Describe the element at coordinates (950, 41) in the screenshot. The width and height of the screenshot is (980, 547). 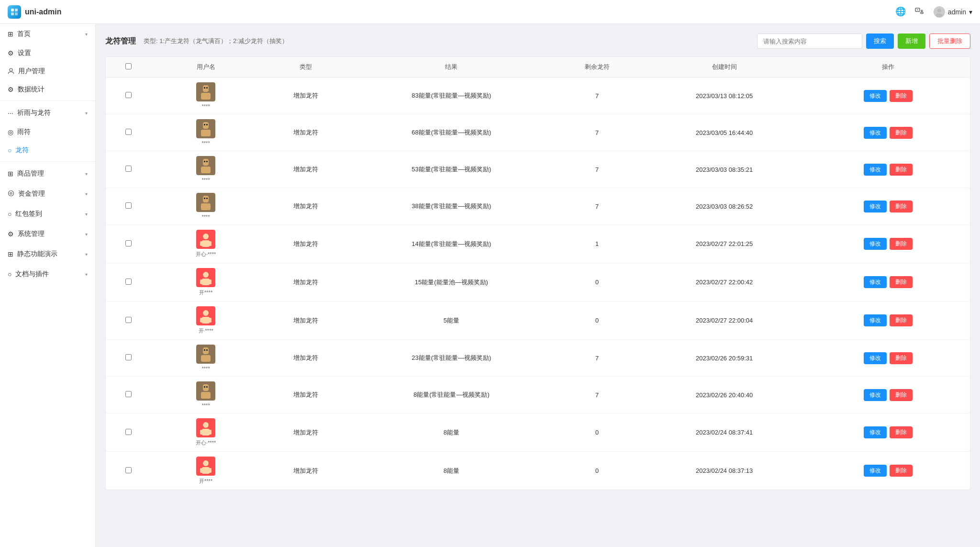
I see `batch-delete-button: 批量删除` at that location.